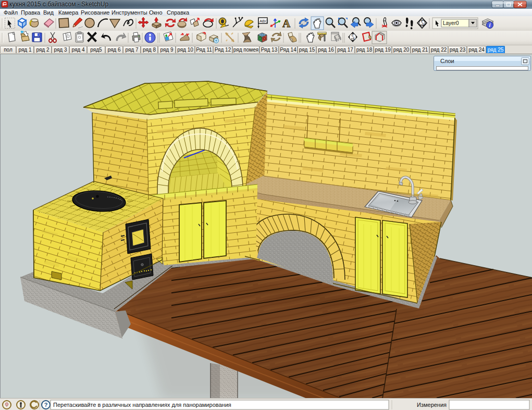 The image size is (532, 410). I want to click on svg-text: Измерения, so click(431, 405).